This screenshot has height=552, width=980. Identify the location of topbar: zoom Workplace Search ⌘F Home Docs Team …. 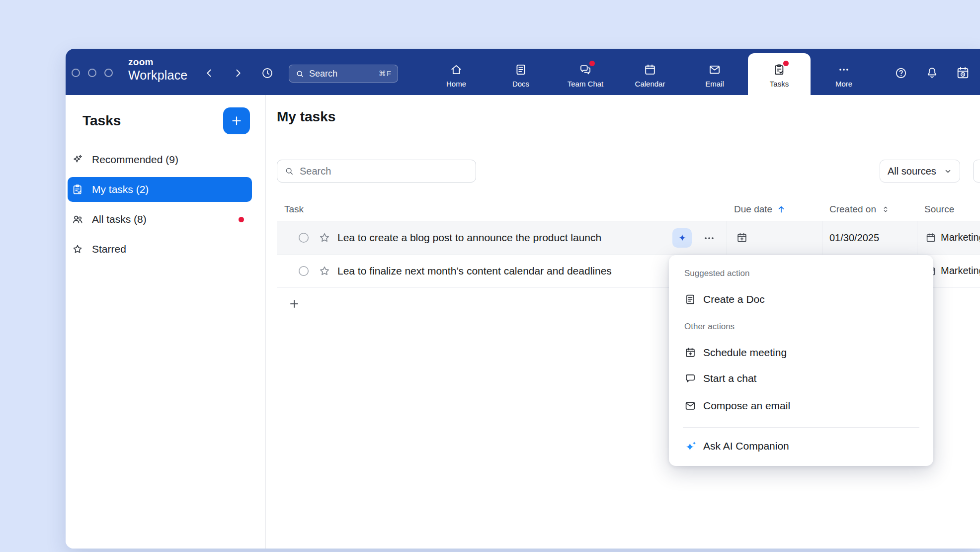
(523, 72).